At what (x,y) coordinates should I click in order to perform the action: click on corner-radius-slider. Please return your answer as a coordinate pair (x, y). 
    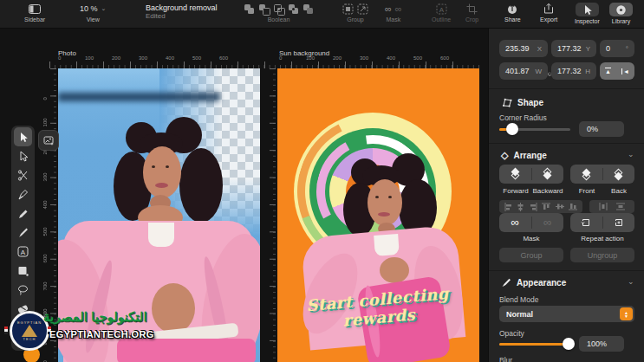
    Looking at the image, I should click on (535, 129).